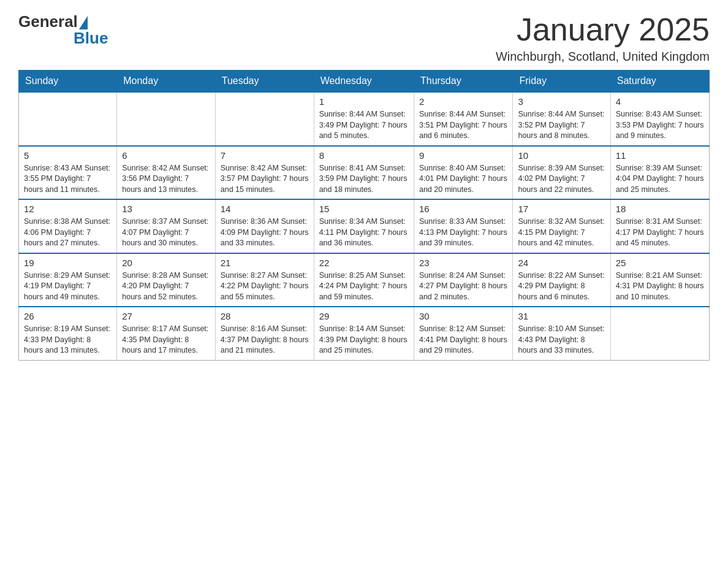 This screenshot has height=563, width=728. I want to click on day-number: 21, so click(265, 262).